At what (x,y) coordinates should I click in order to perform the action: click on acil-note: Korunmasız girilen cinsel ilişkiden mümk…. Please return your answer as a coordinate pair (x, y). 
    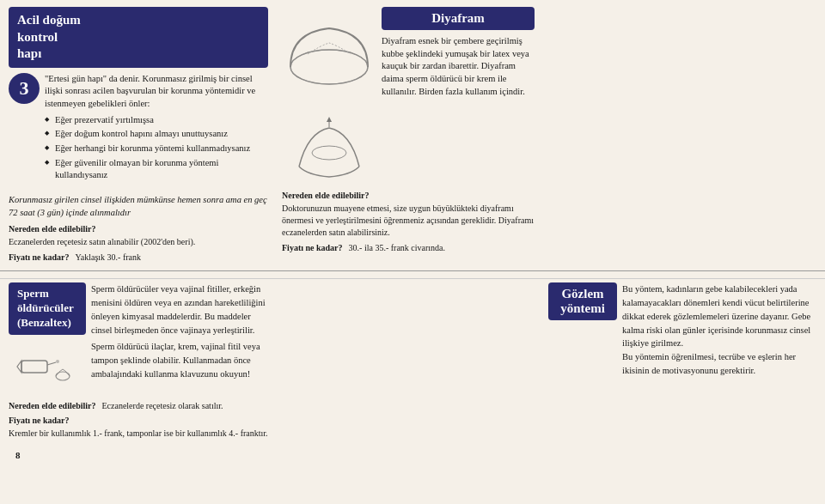
    Looking at the image, I should click on (138, 206).